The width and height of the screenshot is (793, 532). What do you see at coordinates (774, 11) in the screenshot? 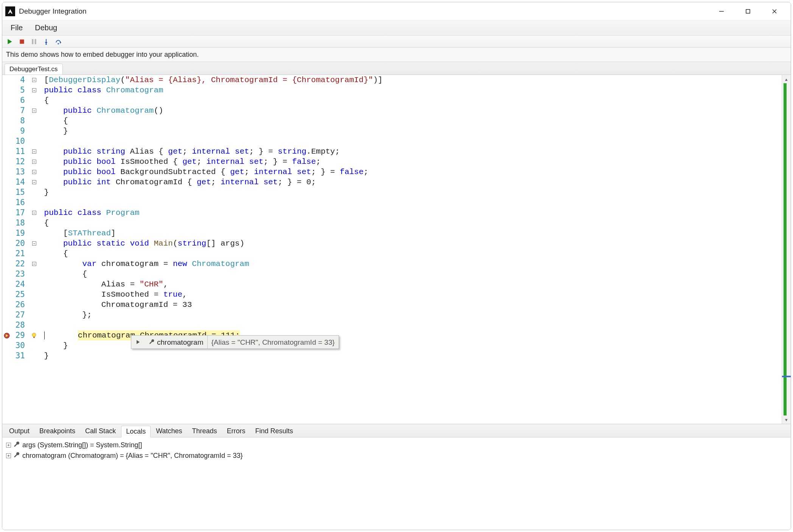
I see `close-button` at bounding box center [774, 11].